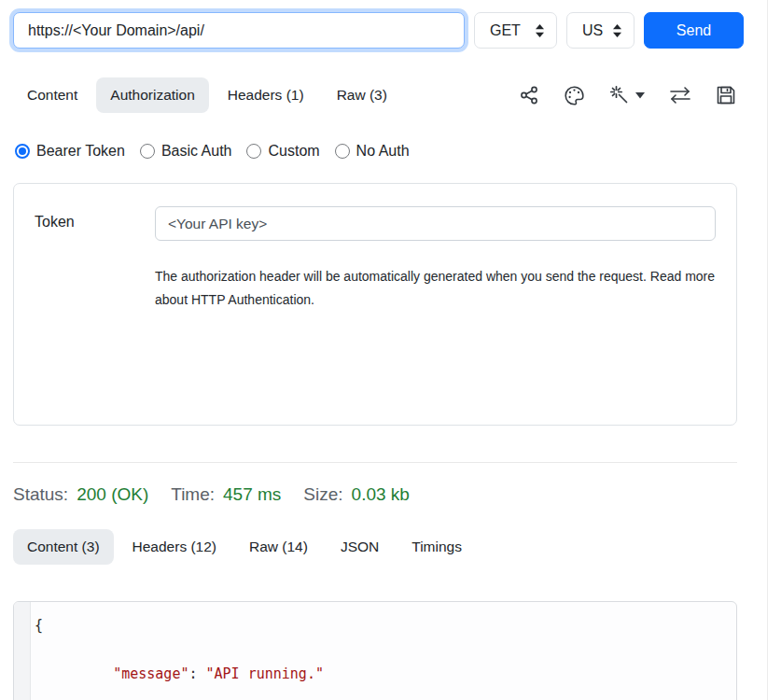 This screenshot has height=700, width=781. I want to click on token-input, so click(435, 224).